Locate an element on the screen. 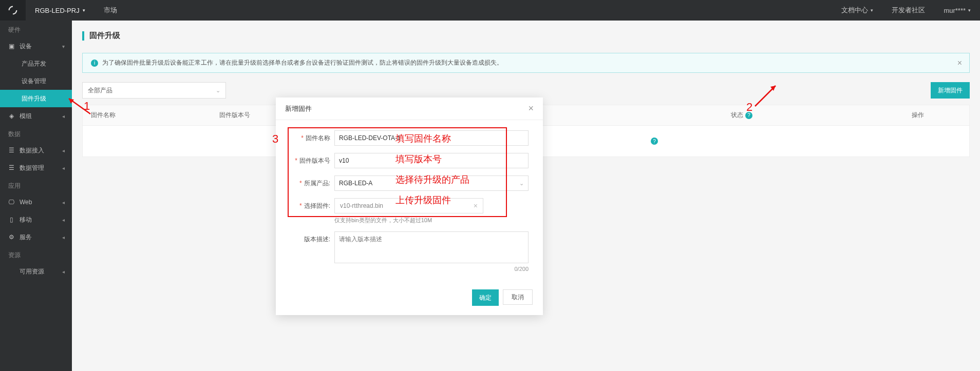  label-desc: 版本描述: is located at coordinates (310, 238).